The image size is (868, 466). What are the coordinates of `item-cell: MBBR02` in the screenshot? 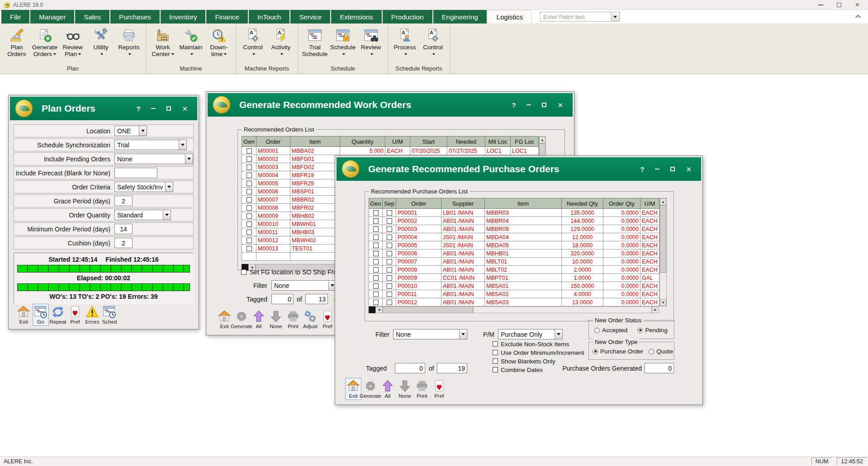 It's located at (315, 200).